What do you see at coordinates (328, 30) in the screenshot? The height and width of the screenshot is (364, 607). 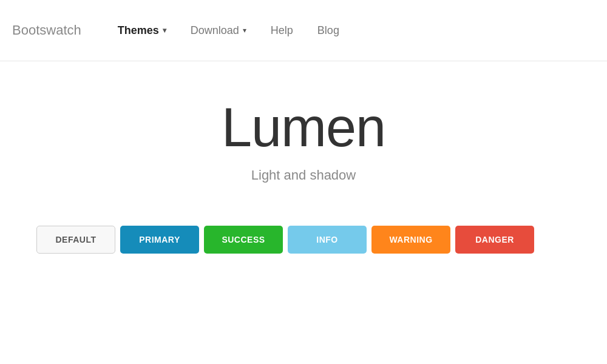 I see `nav-item-blog: Blog` at bounding box center [328, 30].